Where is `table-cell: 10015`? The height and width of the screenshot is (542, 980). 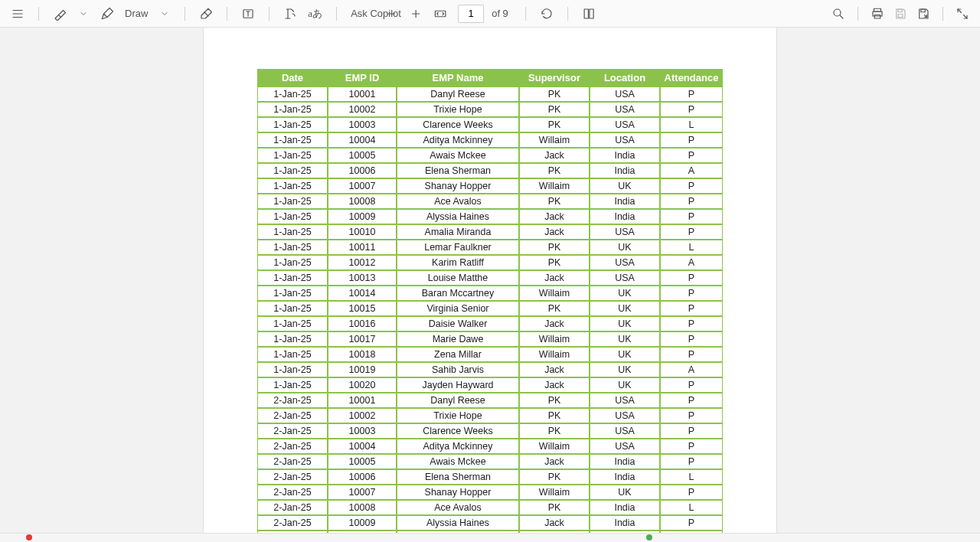
table-cell: 10015 is located at coordinates (362, 309).